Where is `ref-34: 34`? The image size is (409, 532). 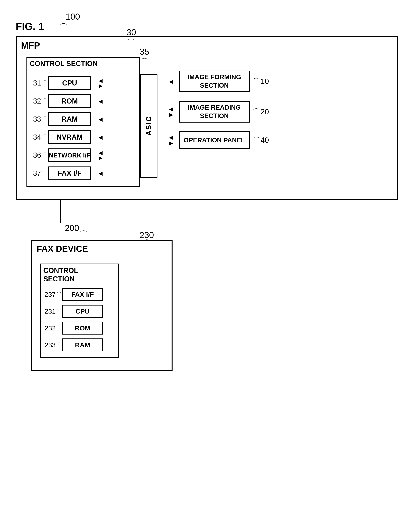
ref-34: 34 is located at coordinates (36, 137).